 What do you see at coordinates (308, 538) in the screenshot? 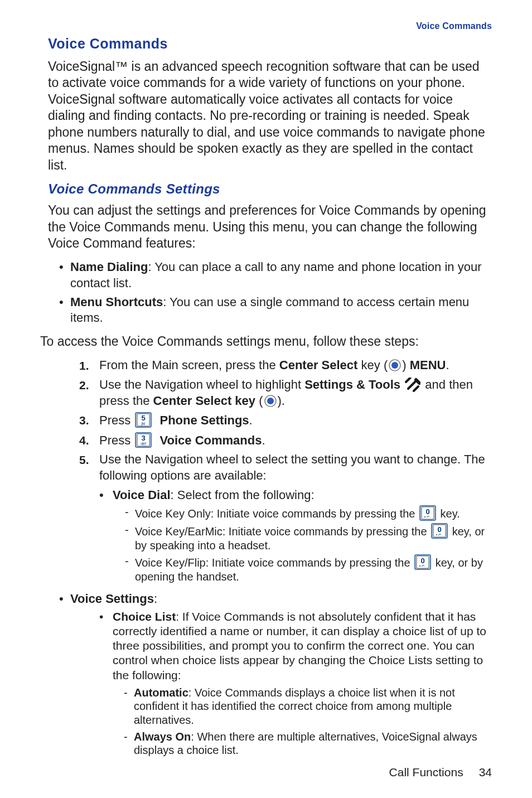
I see `vd-earmic: Voice Key/EarMic: Initiate voice command…` at bounding box center [308, 538].